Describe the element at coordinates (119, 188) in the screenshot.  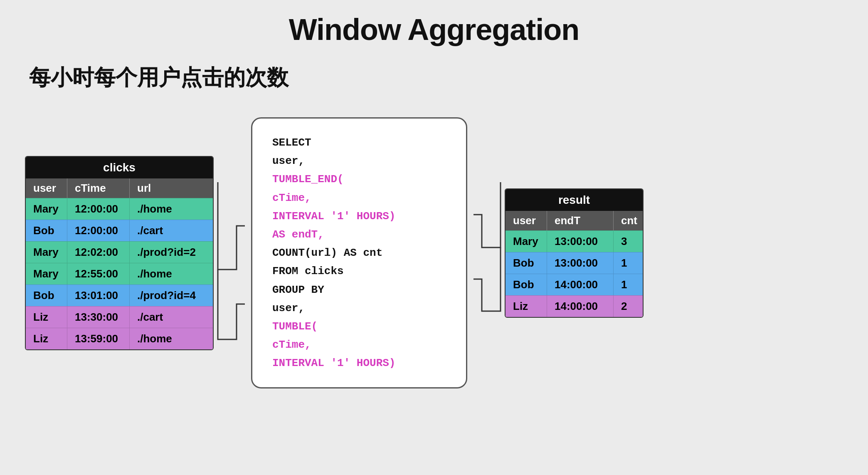
I see `clicks-col-headers: user cTime url` at that location.